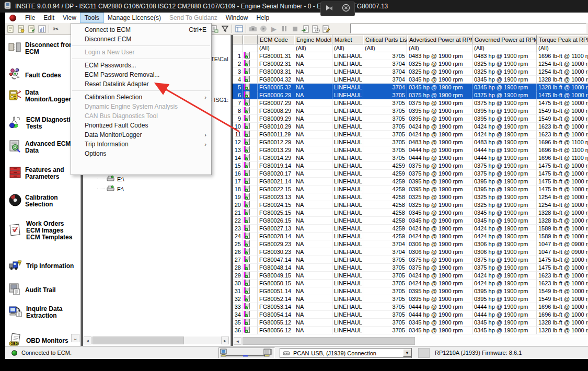 The height and width of the screenshot is (371, 588). I want to click on table-row: 27FG80047.14NALINEHAUL37050375 hp @ 1900…, so click(410, 260).